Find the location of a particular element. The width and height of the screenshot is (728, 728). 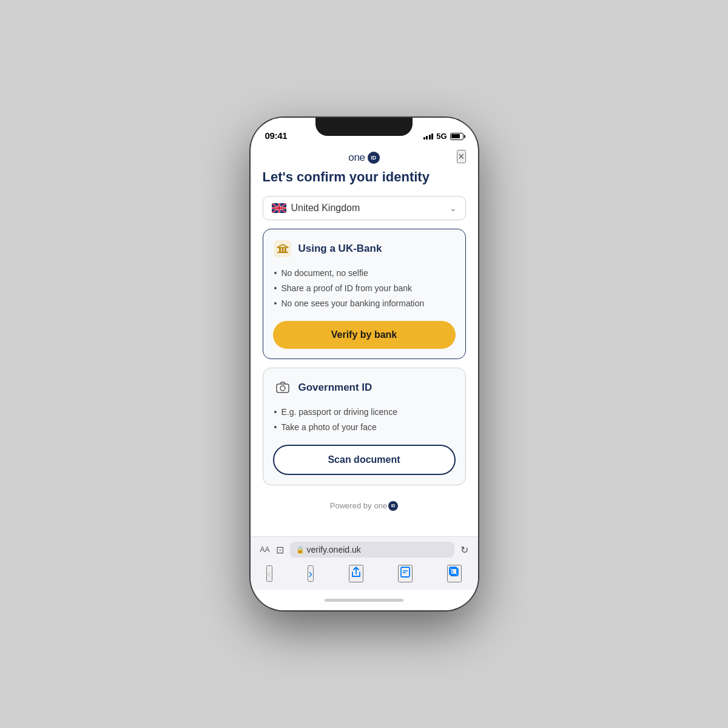

reader-mode-icon: ⊡ is located at coordinates (280, 550).